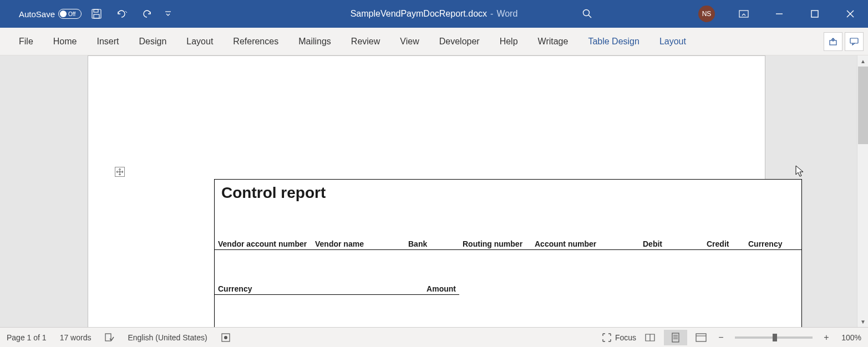 The image size is (868, 347). What do you see at coordinates (619, 338) in the screenshot?
I see `focus-mode-button: Focus` at bounding box center [619, 338].